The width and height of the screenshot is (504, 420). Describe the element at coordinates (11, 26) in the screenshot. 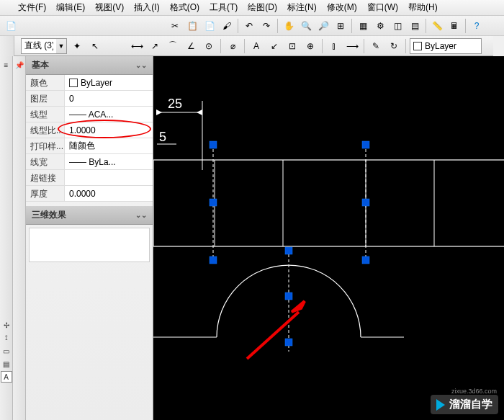

I see `new-icon: 📄` at that location.